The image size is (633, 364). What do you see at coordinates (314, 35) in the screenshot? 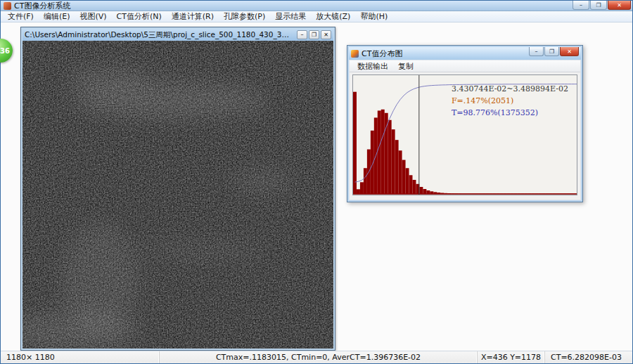
I see `image-window-controls: – ❐ ✕` at bounding box center [314, 35].